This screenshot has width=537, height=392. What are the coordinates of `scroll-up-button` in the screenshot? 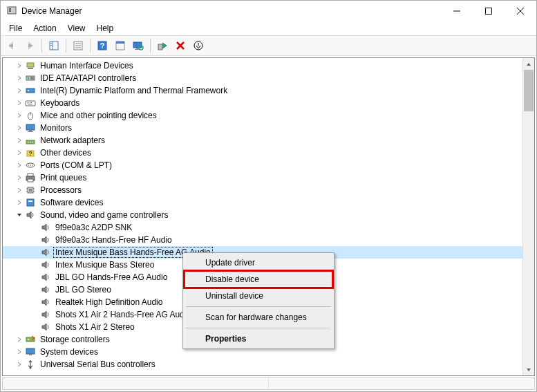 It's located at (529, 64).